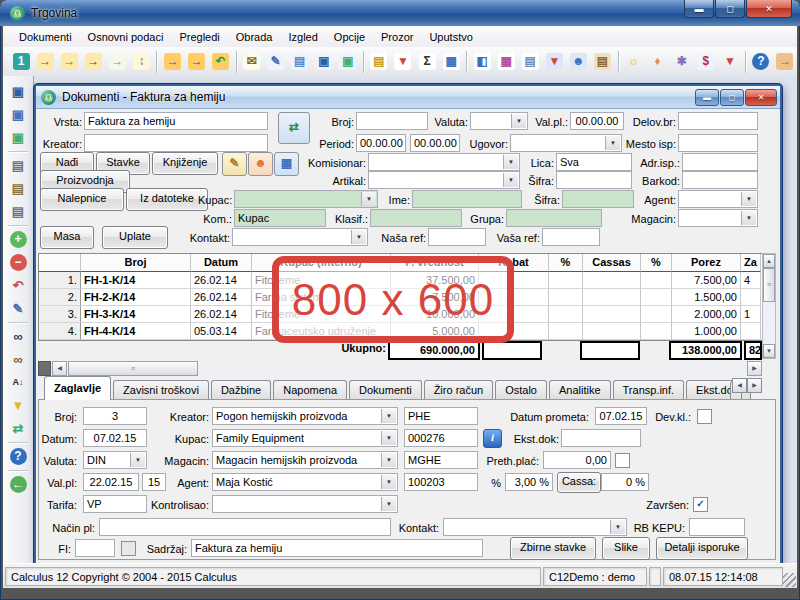  Describe the element at coordinates (706, 298) in the screenshot. I see `cell-porez: 1.500,00` at that location.